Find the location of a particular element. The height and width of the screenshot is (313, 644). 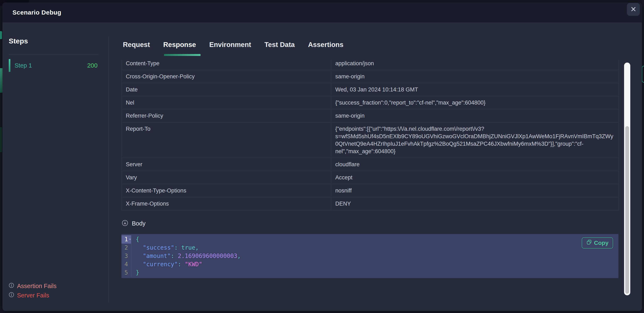

header-row: Referrer-Policy same-origin is located at coordinates (370, 116).